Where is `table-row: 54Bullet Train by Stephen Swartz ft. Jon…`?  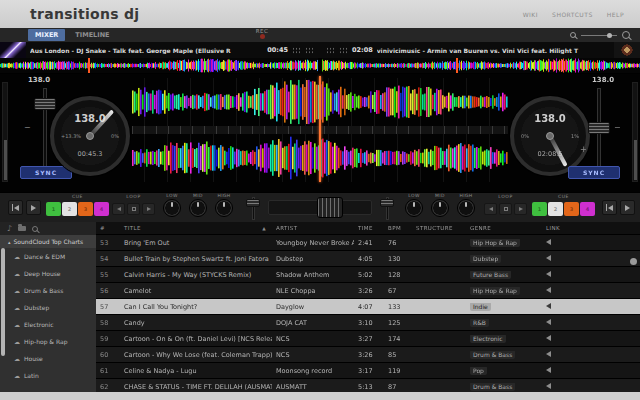 table-row: 54Bullet Train by Stephen Swartz ft. Jon… is located at coordinates (368, 259).